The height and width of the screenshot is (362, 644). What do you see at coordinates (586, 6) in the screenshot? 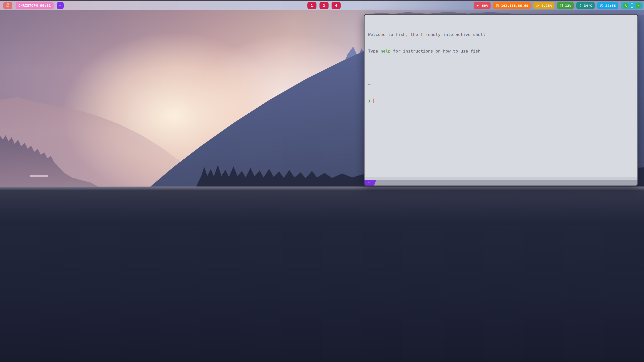
I see `temperature-badge: 34°C` at bounding box center [586, 6].